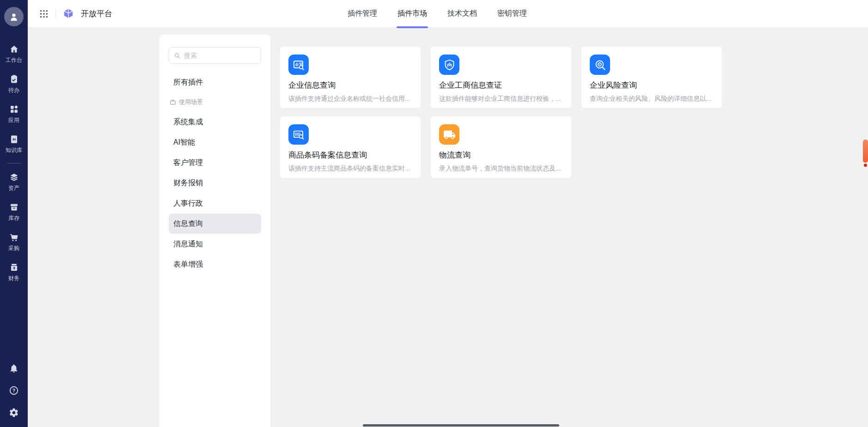  Describe the element at coordinates (501, 155) in the screenshot. I see `plugin-title: 物流查询` at that location.